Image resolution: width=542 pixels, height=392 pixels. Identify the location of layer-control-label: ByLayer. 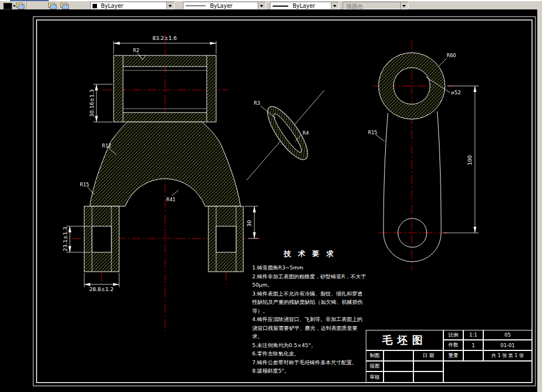
(112, 6).